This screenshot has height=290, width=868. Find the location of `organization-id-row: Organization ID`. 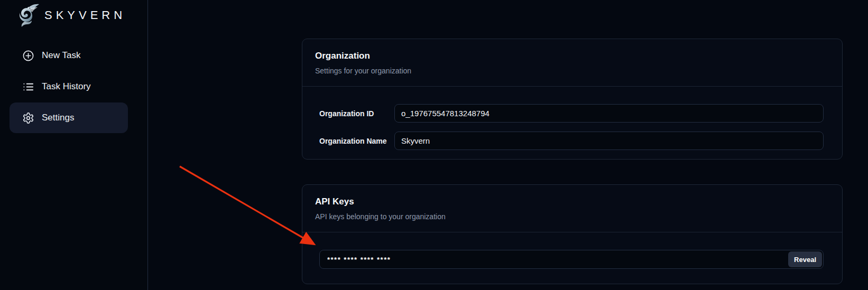

organization-id-row: Organization ID is located at coordinates (571, 113).